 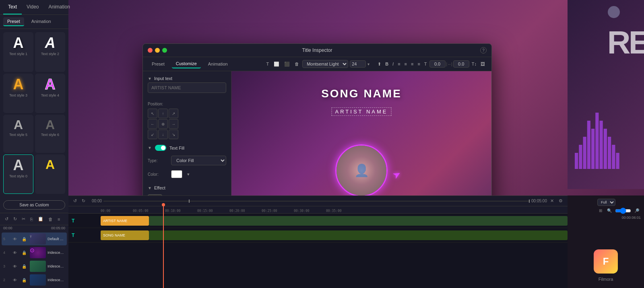 I want to click on bold-button: B, so click(x=387, y=64).